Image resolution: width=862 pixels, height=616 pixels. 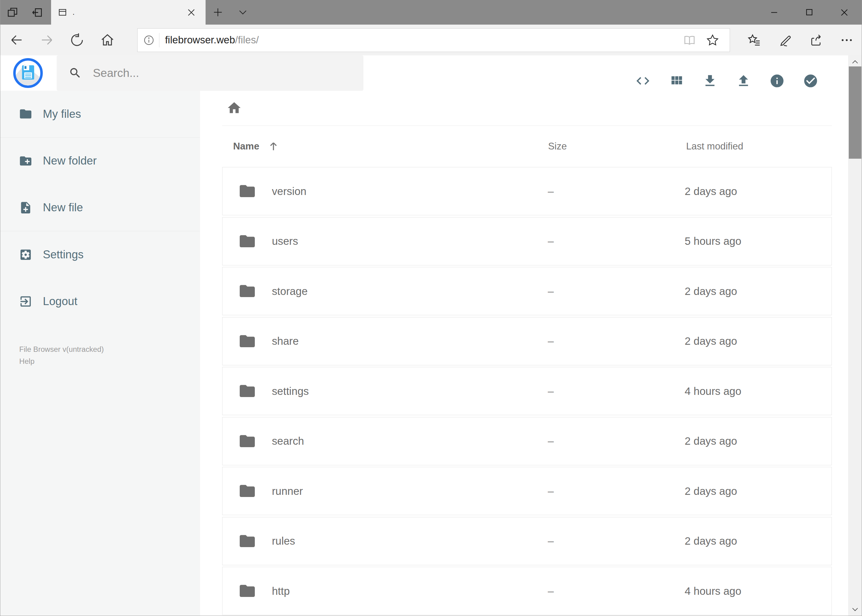 What do you see at coordinates (63, 255) in the screenshot?
I see `sidebar-item-label: Settings` at bounding box center [63, 255].